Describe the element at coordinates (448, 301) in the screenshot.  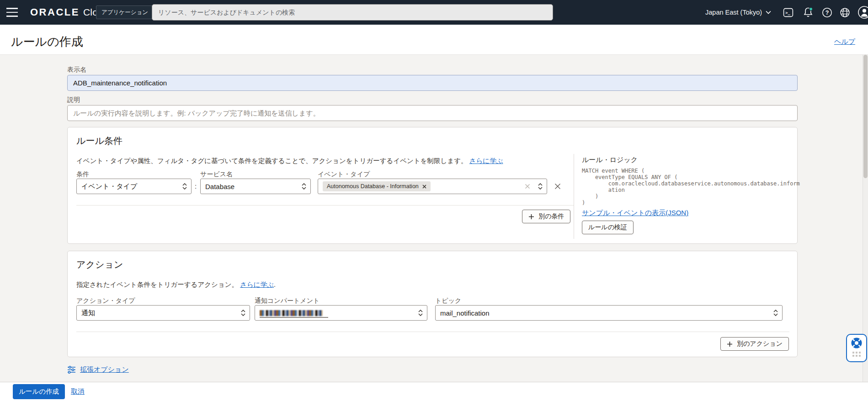
I see `topic-label: トピック` at that location.